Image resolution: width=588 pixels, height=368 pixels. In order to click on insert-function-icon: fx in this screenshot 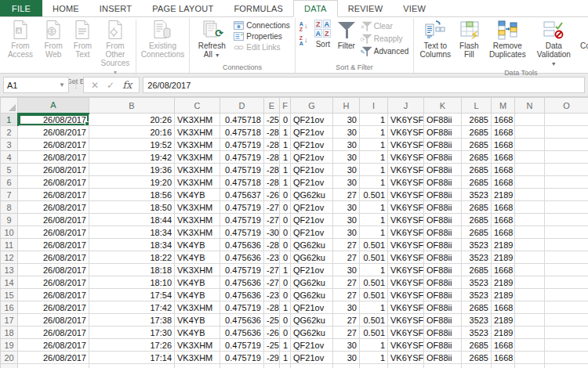, I will do `click(127, 85)`.